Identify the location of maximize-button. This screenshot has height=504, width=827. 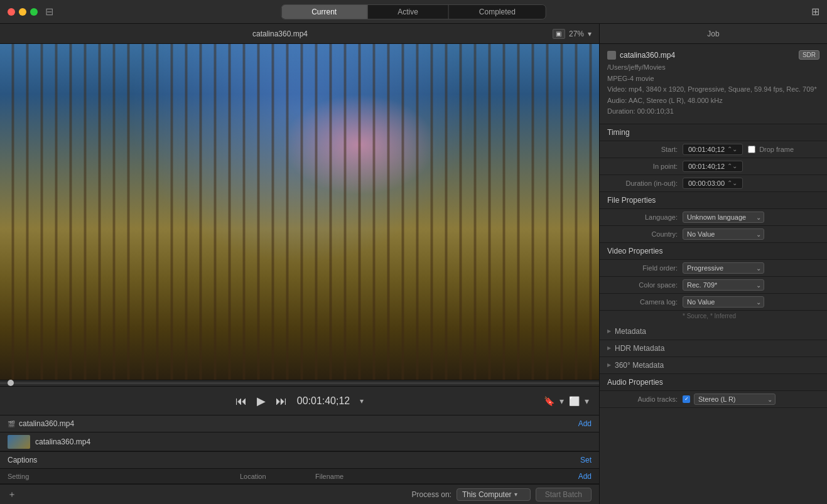
(34, 12).